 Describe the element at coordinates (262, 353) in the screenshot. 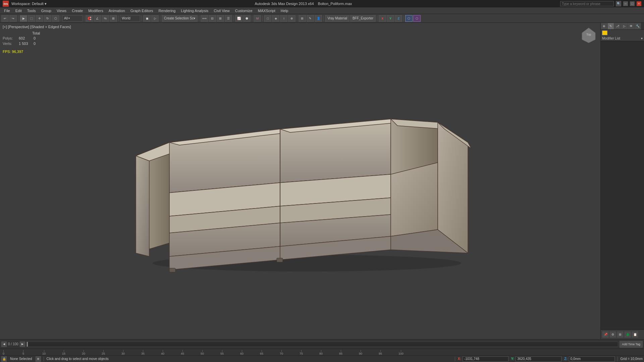

I see `ruler-tick-65: 65` at that location.